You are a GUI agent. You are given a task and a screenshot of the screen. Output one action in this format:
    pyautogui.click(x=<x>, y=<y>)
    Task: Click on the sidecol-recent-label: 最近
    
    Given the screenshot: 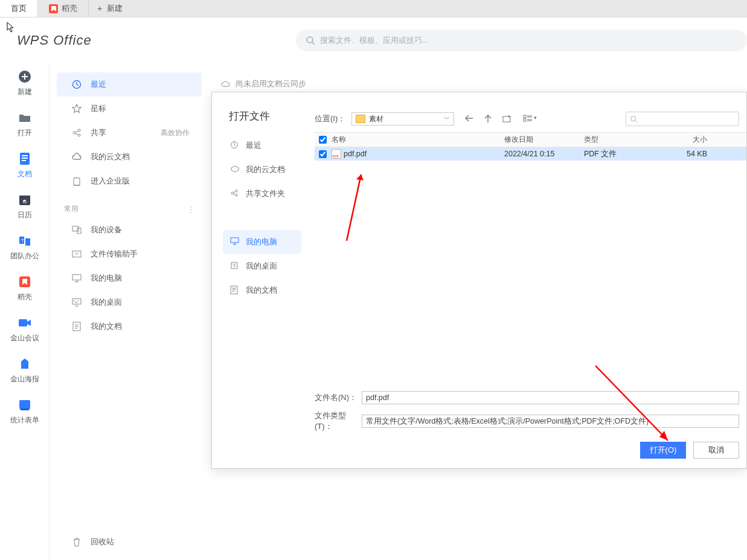 What is the action you would take?
    pyautogui.click(x=98, y=84)
    